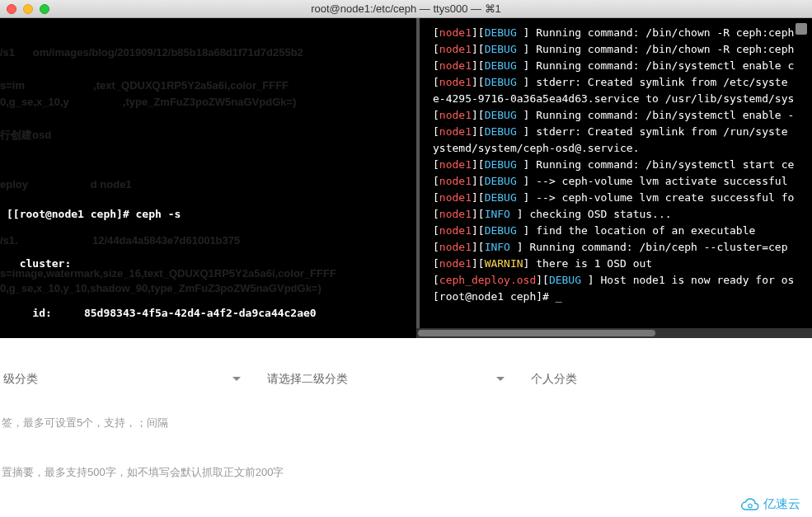 The width and height of the screenshot is (812, 517). I want to click on window-title: root@node1:/etc/ceph — ttys000 — ⌘1, so click(406, 8).